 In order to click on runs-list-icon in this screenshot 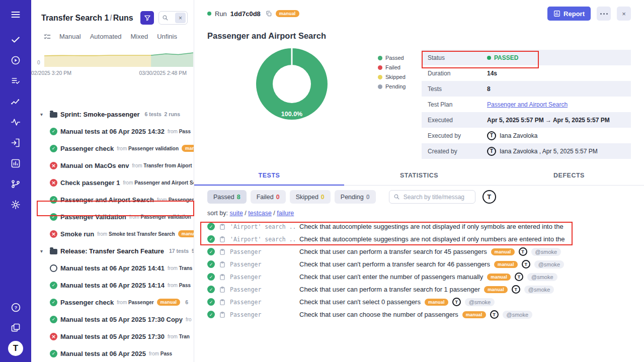, I will do `click(16, 81)`.